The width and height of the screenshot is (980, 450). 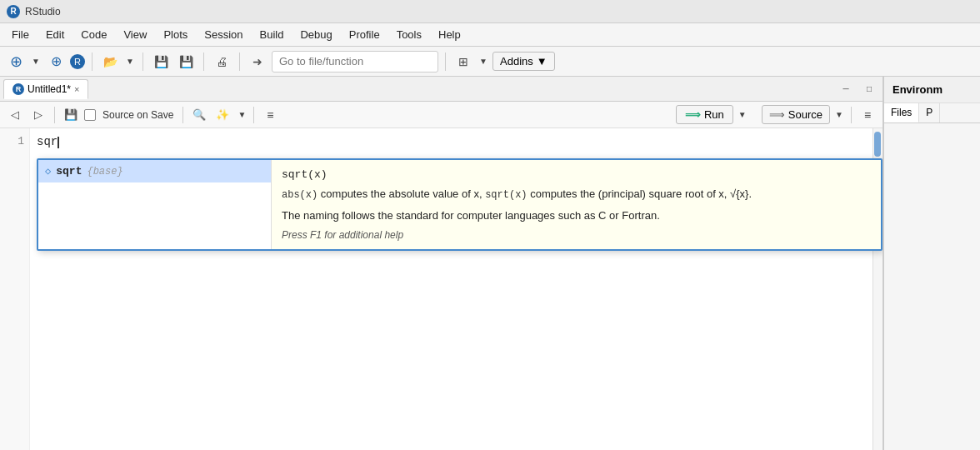 What do you see at coordinates (71, 115) in the screenshot?
I see `save-editor-button: 💾` at bounding box center [71, 115].